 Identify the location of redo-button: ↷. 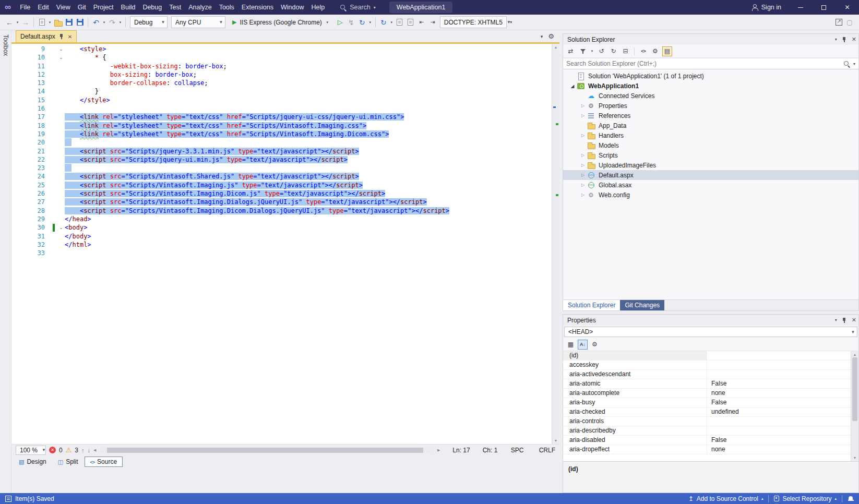
(112, 22).